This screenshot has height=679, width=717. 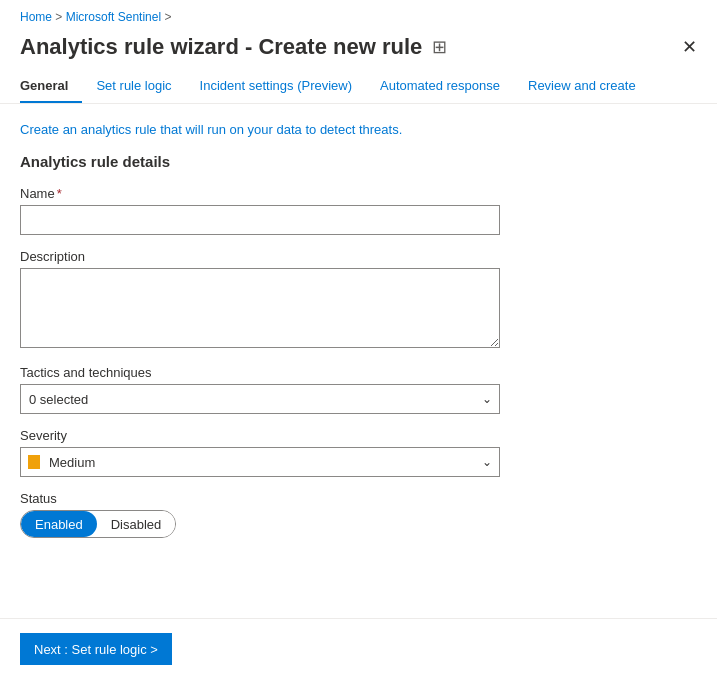 I want to click on footer: Next : Set rule logic >, so click(x=358, y=648).